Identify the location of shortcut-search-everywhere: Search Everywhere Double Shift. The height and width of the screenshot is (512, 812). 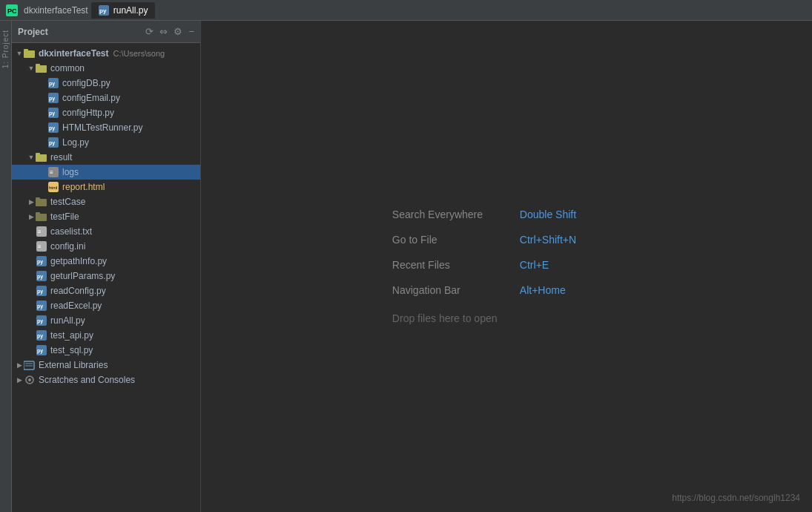
(484, 214).